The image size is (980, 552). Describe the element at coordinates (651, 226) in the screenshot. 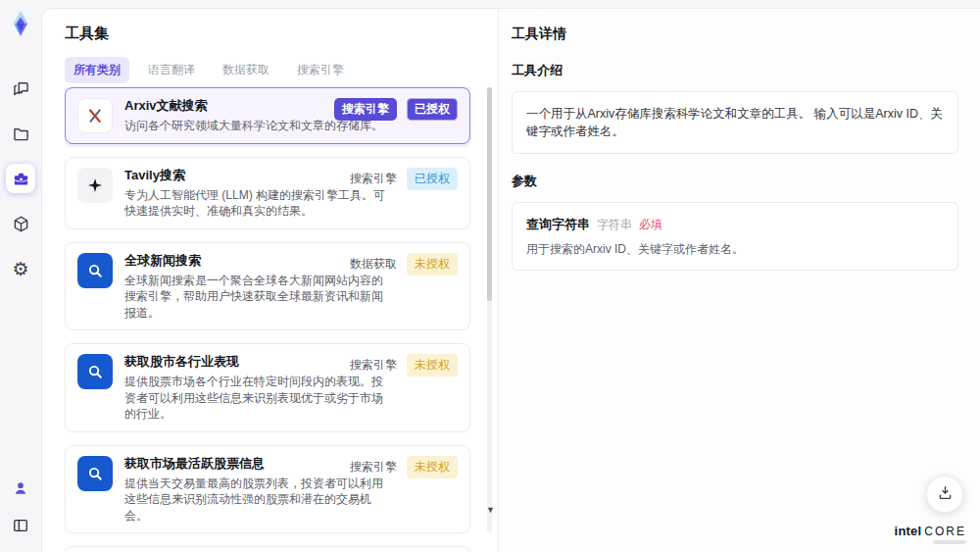

I see `param-required-badge: 必填` at that location.